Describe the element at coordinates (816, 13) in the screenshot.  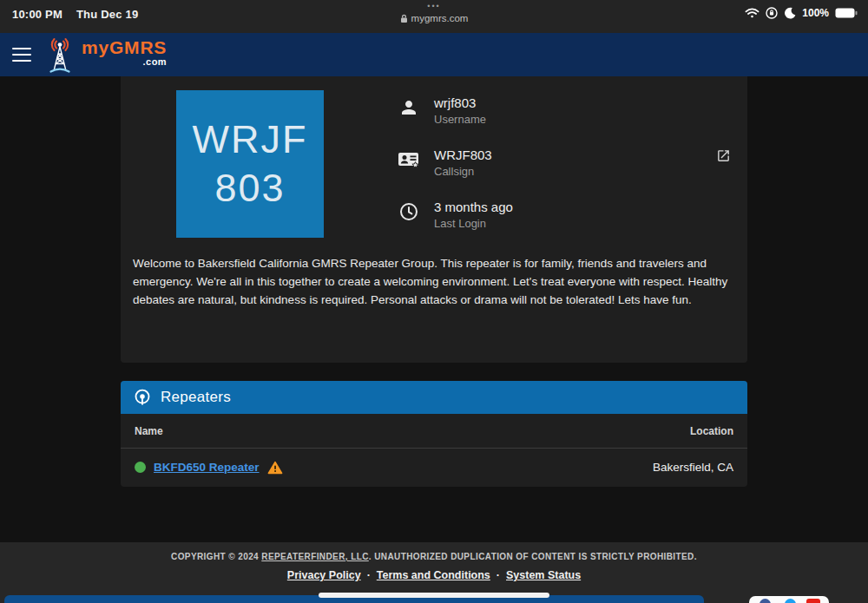
I see `battery-percent: 100%` at that location.